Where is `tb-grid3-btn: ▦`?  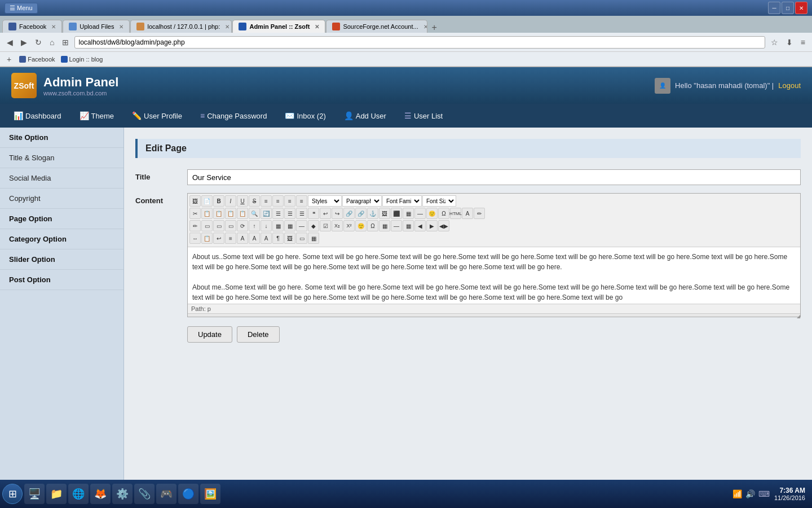 tb-grid3-btn: ▦ is located at coordinates (314, 238).